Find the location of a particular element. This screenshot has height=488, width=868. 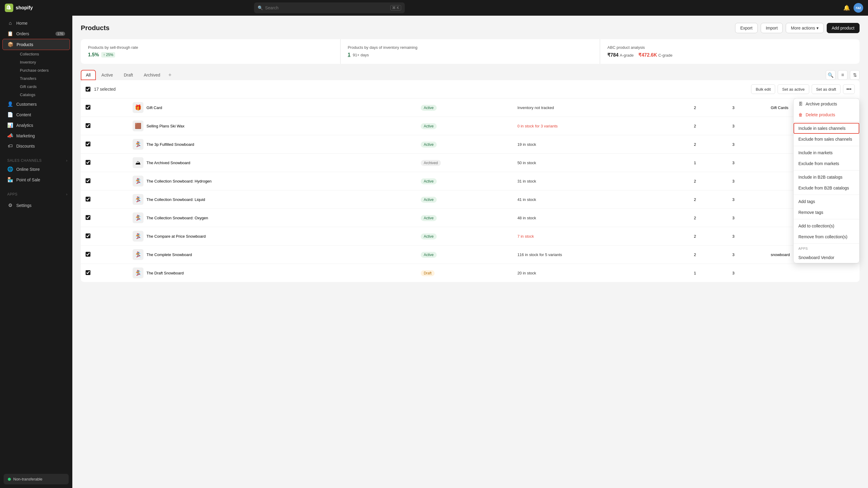

sidebar-item-analytics: 📊 Analytics is located at coordinates (36, 125).